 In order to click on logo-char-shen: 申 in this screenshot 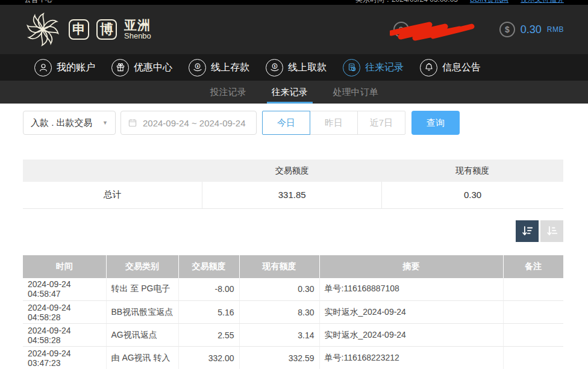, I will do `click(79, 29)`.